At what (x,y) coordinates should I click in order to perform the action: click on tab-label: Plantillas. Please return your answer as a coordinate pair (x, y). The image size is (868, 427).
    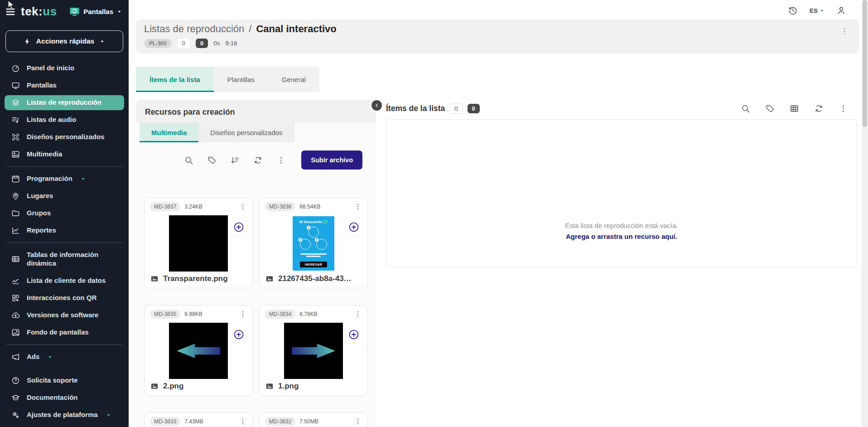
    Looking at the image, I should click on (241, 80).